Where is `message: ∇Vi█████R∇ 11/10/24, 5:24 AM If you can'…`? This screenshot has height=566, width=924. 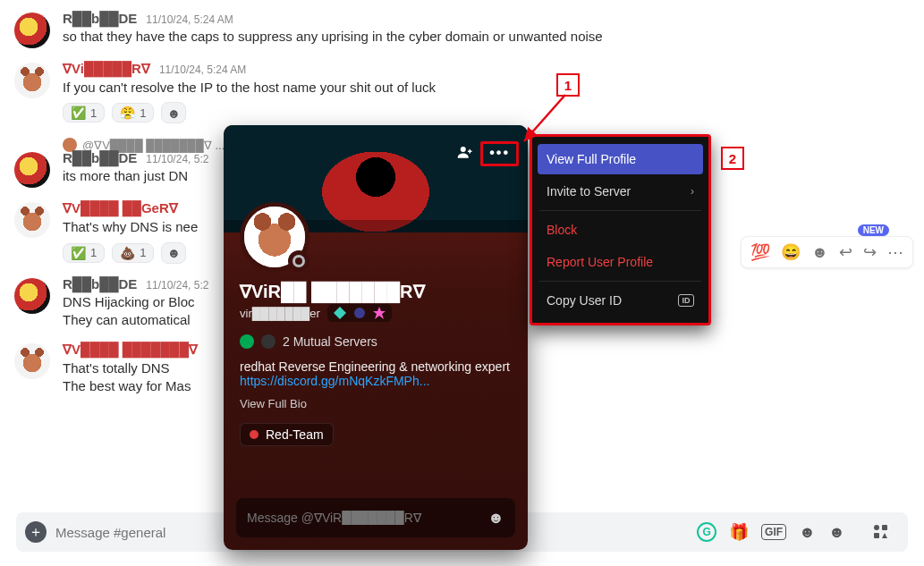
message: ∇Vi█████R∇ 11/10/24, 5:24 AM If you can'… is located at coordinates (462, 95).